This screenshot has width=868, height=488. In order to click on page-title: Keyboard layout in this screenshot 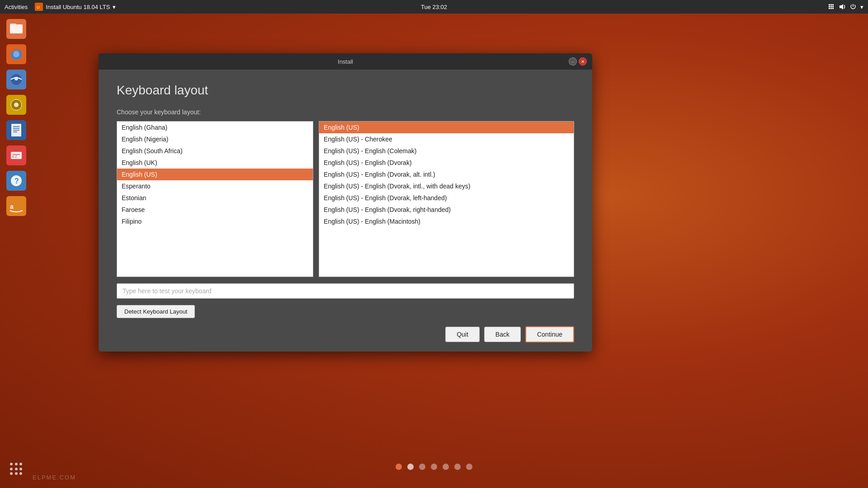, I will do `click(345, 90)`.